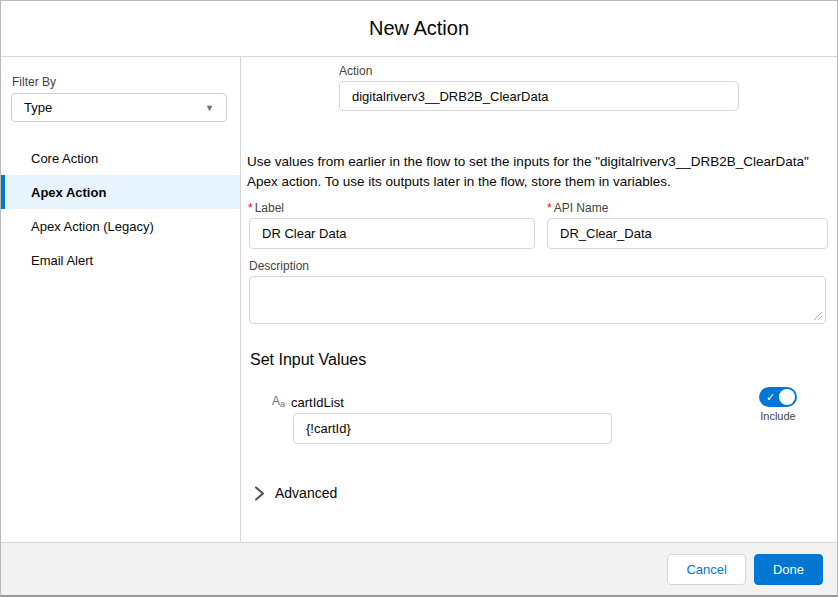  Describe the element at coordinates (787, 397) in the screenshot. I see `toggle-knob` at that location.